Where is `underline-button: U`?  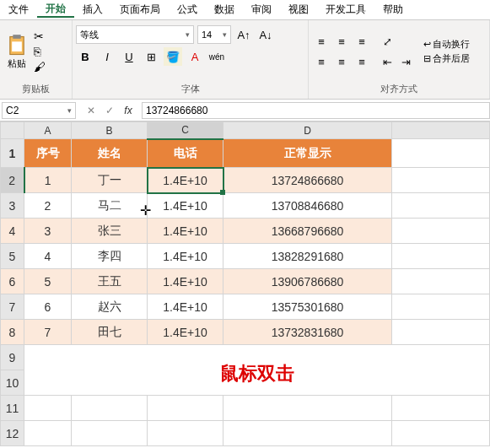 underline-button: U is located at coordinates (129, 57).